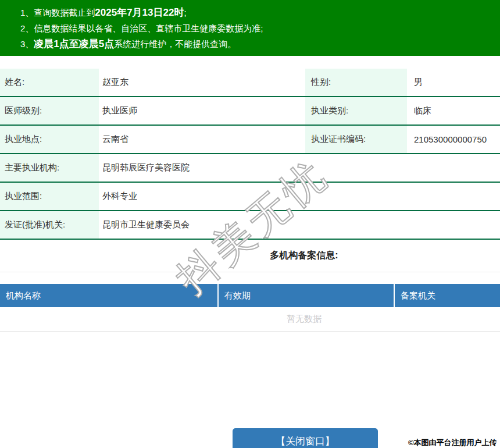 Image resolution: width=500 pixels, height=448 pixels. Describe the element at coordinates (306, 296) in the screenshot. I see `column-header-validity: 有效期` at that location.